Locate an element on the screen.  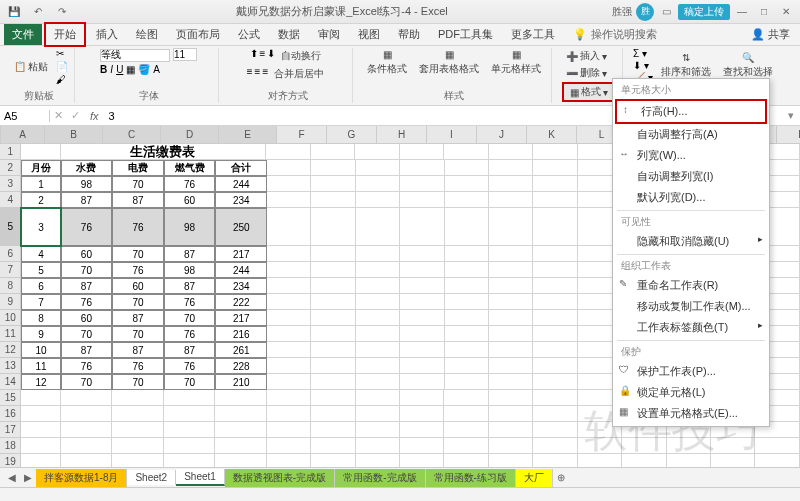
cell-F16 is located at coordinates (289, 414).